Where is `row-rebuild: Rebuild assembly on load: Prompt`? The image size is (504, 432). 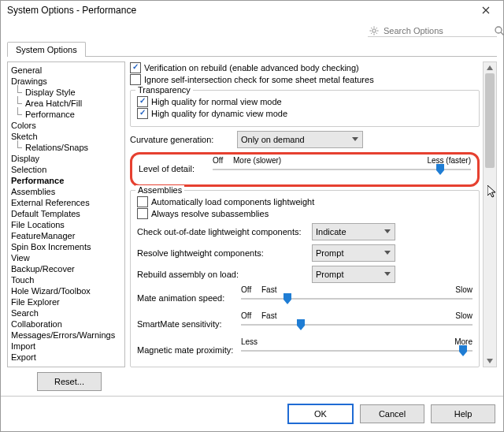
row-rebuild: Rebuild assembly on load: Prompt is located at coordinates (305, 274).